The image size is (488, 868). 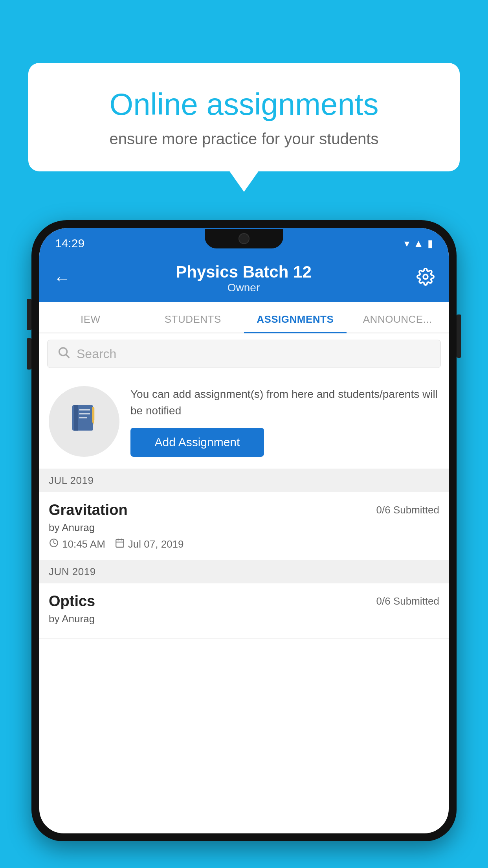 What do you see at coordinates (426, 278) in the screenshot?
I see `settings-button` at bounding box center [426, 278].